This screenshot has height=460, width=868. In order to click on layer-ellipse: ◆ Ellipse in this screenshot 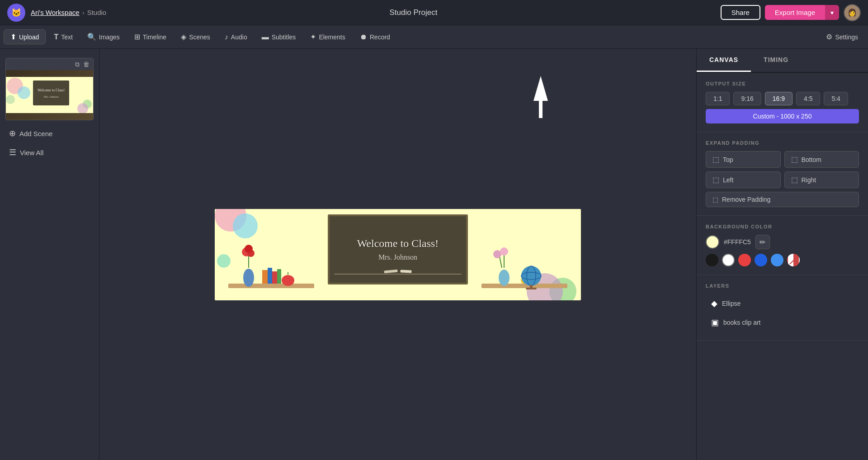, I will do `click(782, 304)`.